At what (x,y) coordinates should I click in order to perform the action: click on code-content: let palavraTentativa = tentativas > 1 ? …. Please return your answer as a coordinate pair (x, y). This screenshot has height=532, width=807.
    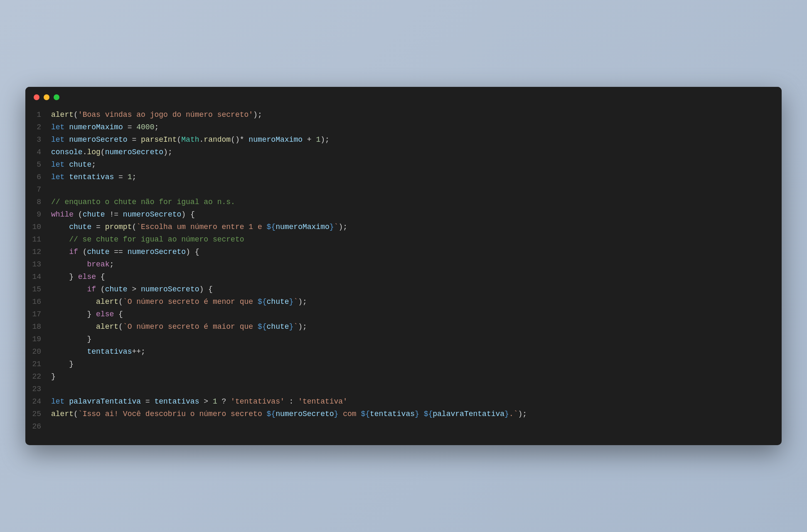
    Looking at the image, I should click on (416, 401).